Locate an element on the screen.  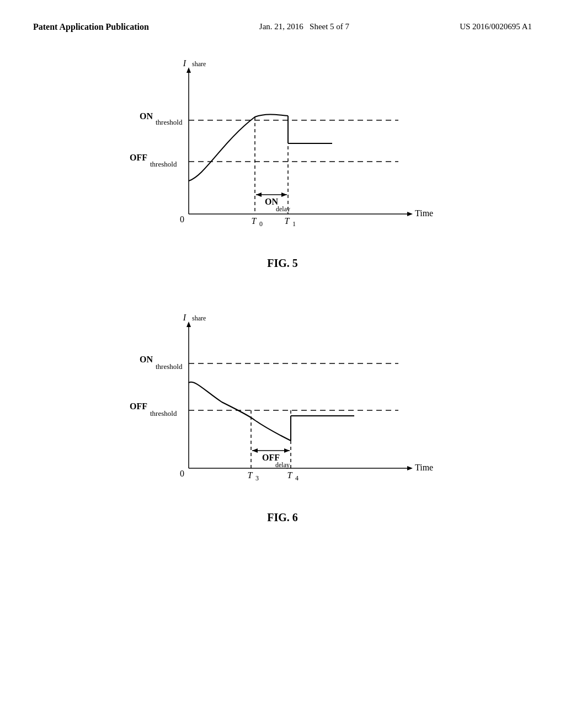
header-right: US 2016/0020695 A1 is located at coordinates (495, 26).